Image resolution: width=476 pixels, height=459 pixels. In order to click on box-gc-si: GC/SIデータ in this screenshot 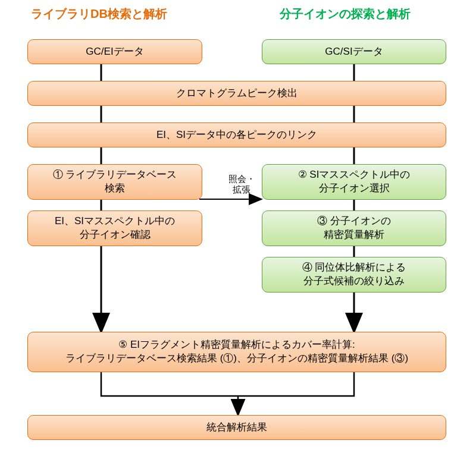, I will do `click(354, 52)`.